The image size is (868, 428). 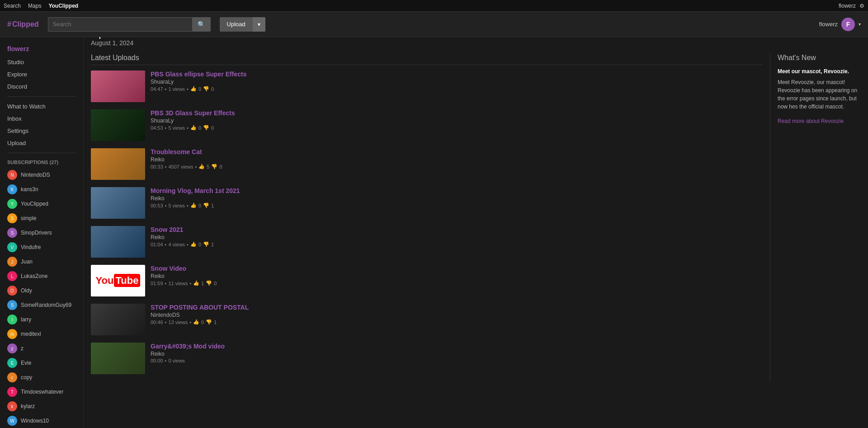 I want to click on video-views-1: 1 views, so click(x=176, y=89).